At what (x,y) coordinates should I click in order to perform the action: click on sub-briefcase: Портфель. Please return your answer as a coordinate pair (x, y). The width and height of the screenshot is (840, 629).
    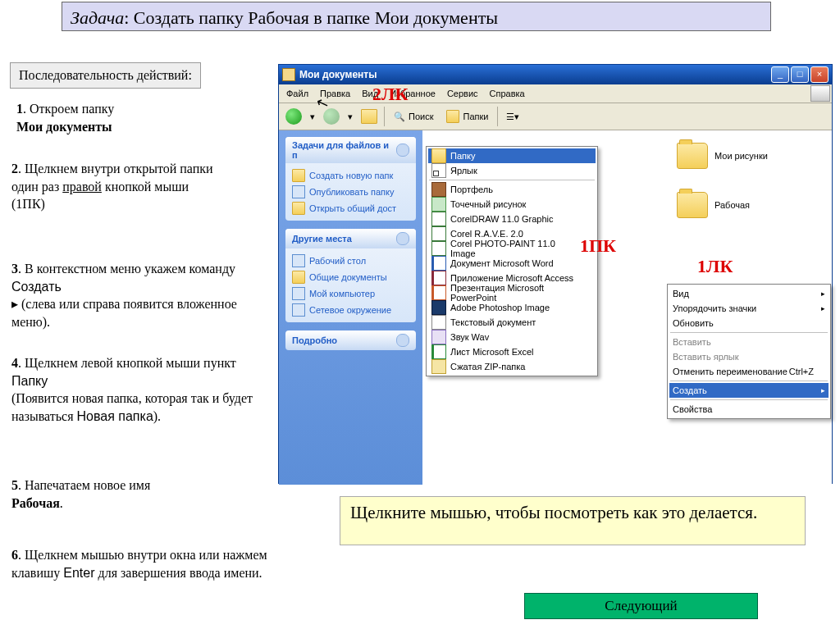
    Looking at the image, I should click on (512, 189).